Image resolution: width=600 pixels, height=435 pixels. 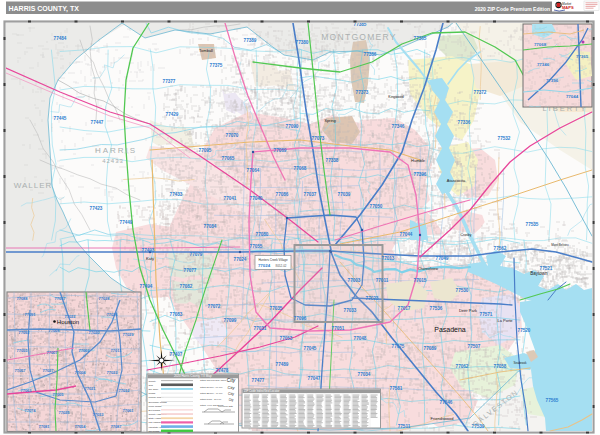 What do you see at coordinates (48, 370) in the screenshot?
I see `svg-text: 77027` at bounding box center [48, 370].